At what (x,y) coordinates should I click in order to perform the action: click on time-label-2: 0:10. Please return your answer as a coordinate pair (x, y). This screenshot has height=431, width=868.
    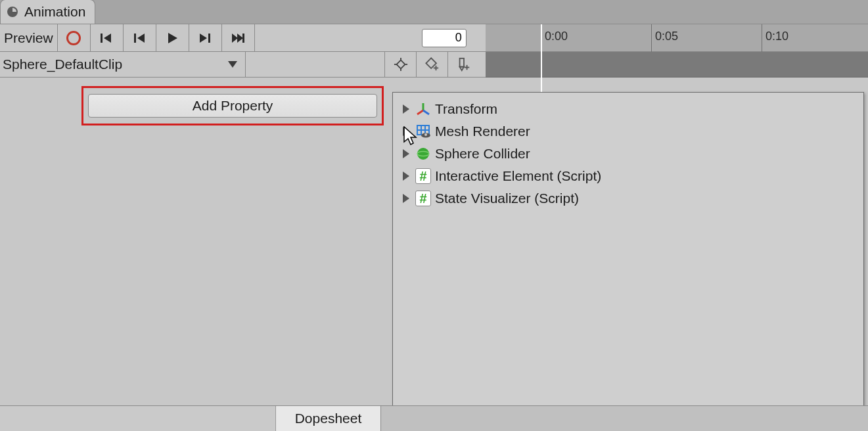
    Looking at the image, I should click on (777, 37).